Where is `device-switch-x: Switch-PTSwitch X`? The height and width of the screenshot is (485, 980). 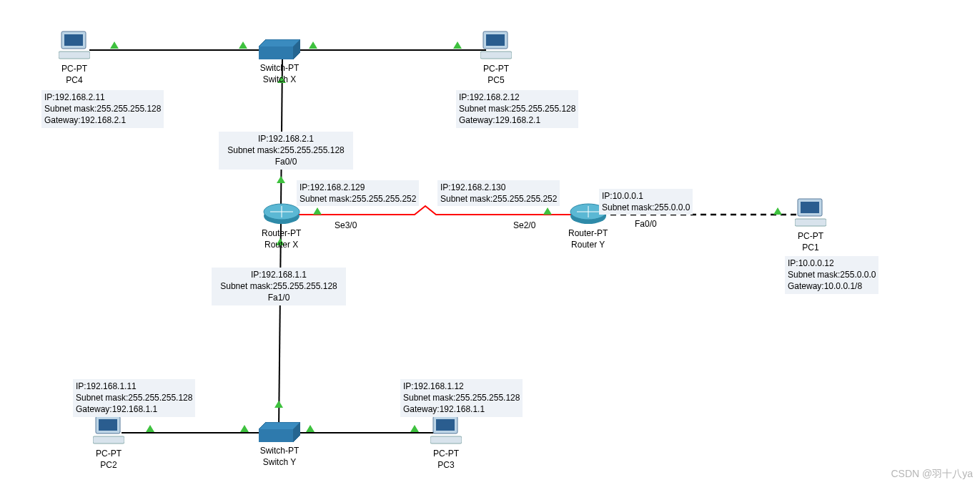 device-switch-x: Switch-PTSwitch X is located at coordinates (279, 62).